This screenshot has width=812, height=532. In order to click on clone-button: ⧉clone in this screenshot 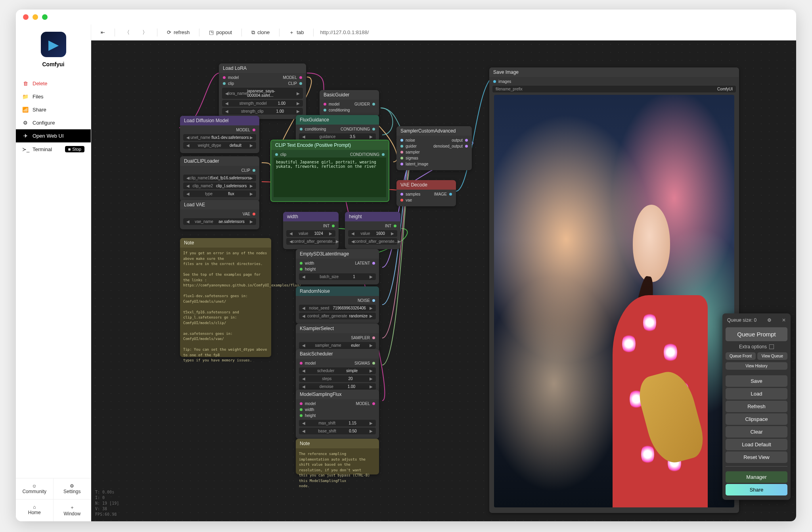, I will do `click(260, 33)`.